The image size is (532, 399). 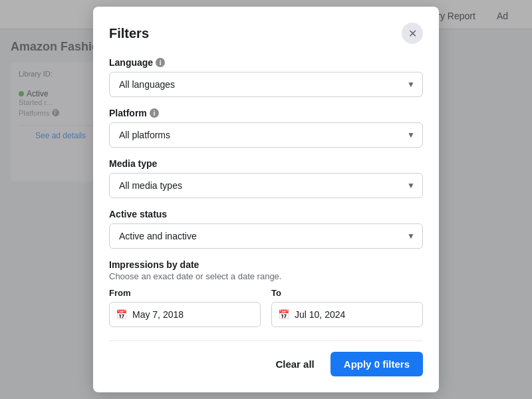 What do you see at coordinates (266, 128) in the screenshot?
I see `platform-group: Platform i All platforms Facebook Instag…` at bounding box center [266, 128].